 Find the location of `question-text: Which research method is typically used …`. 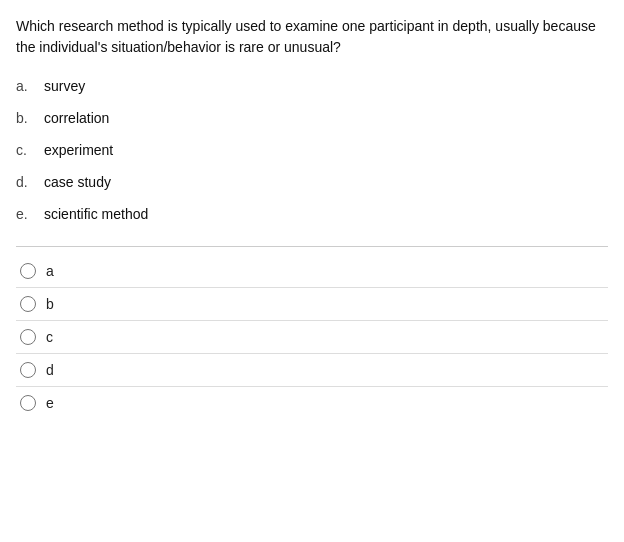

question-text: Which research method is typically used … is located at coordinates (312, 37).